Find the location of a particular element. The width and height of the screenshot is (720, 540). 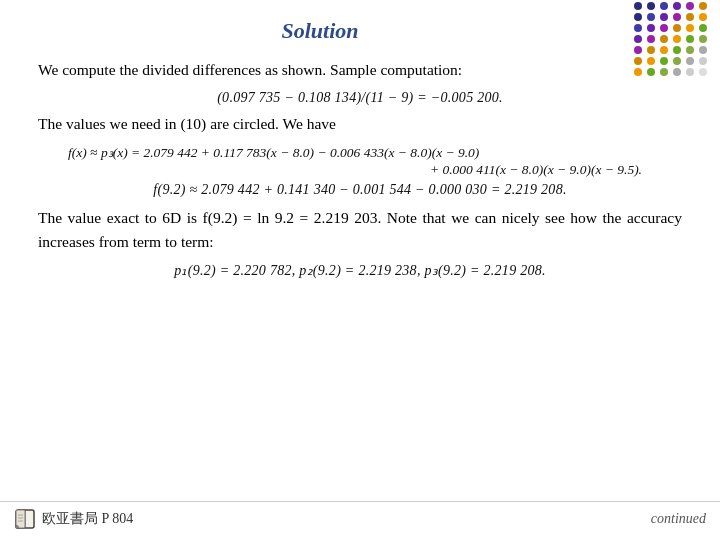

formula3: f(9.2) ≈ 2.079 442 + 0.141 340 − 0.001 5… is located at coordinates (360, 190).